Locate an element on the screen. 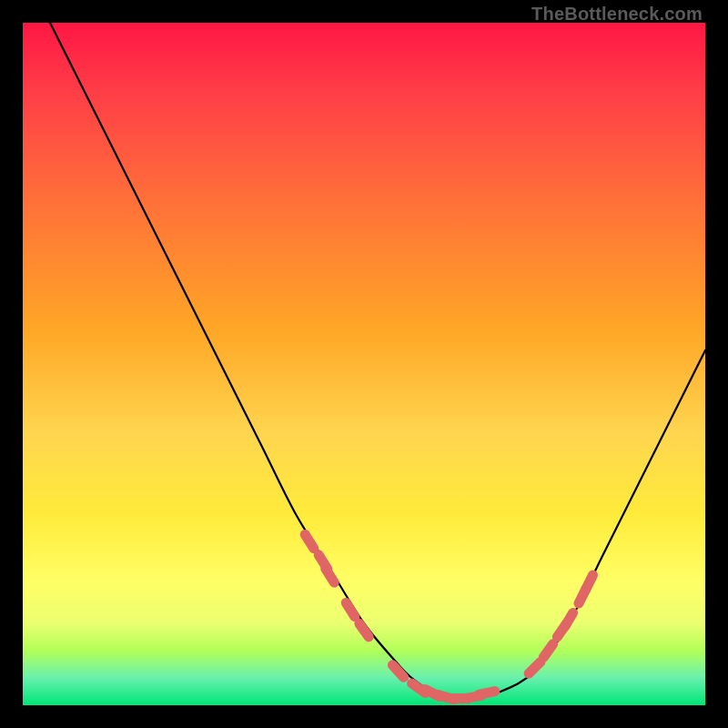 The image size is (728, 728). watermark-text: TheBottleneck.com is located at coordinates (617, 15).